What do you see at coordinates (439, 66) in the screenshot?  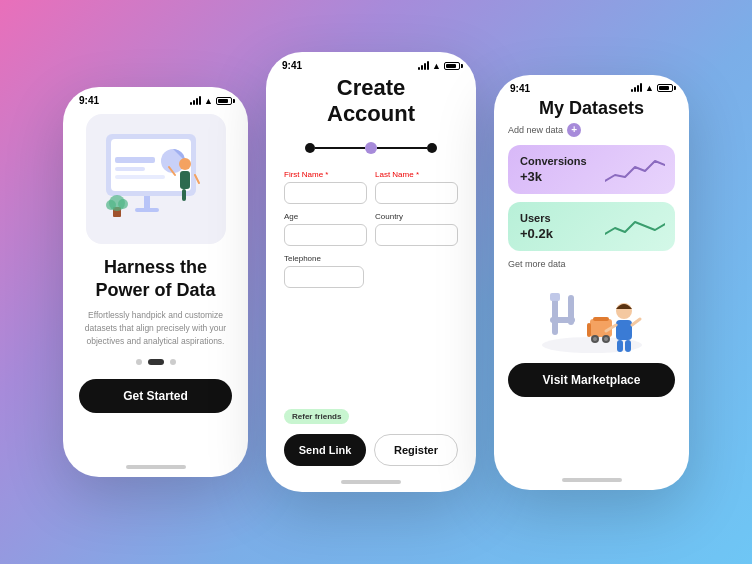 I see `status-icons-2: ▲` at bounding box center [439, 66].